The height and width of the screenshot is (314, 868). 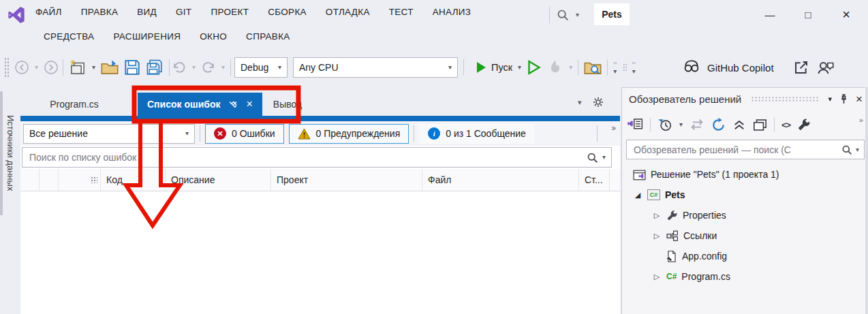 What do you see at coordinates (741, 68) in the screenshot?
I see `github-copilot-button: GitHub Copilot` at bounding box center [741, 68].